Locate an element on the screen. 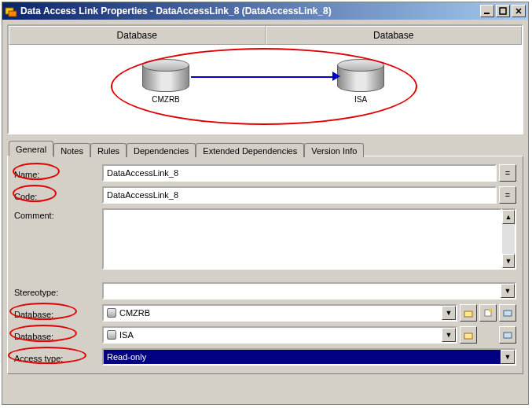 The height and width of the screenshot is (408, 532). close-button is located at coordinates (519, 11).